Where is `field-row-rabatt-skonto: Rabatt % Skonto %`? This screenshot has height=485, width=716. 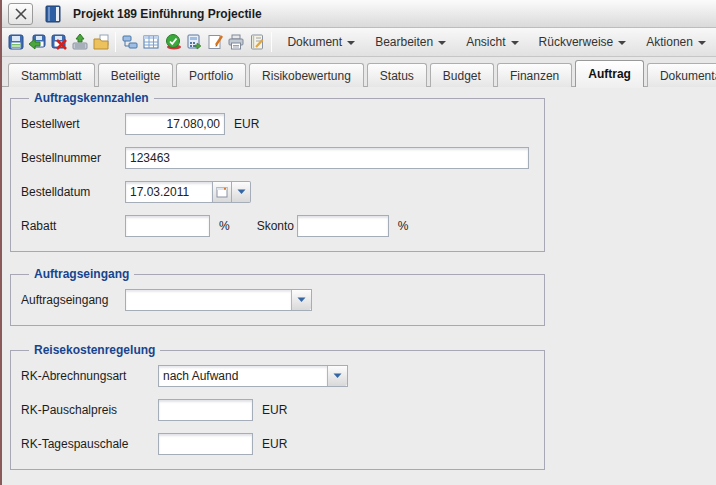
field-row-rabatt-skonto: Rabatt % Skonto % is located at coordinates (282, 226).